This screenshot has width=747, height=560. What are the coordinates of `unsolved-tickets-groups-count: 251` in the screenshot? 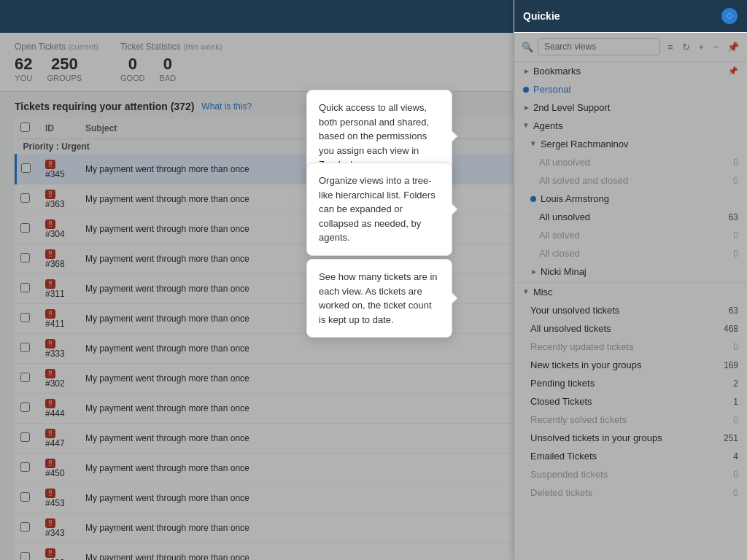 It's located at (729, 438).